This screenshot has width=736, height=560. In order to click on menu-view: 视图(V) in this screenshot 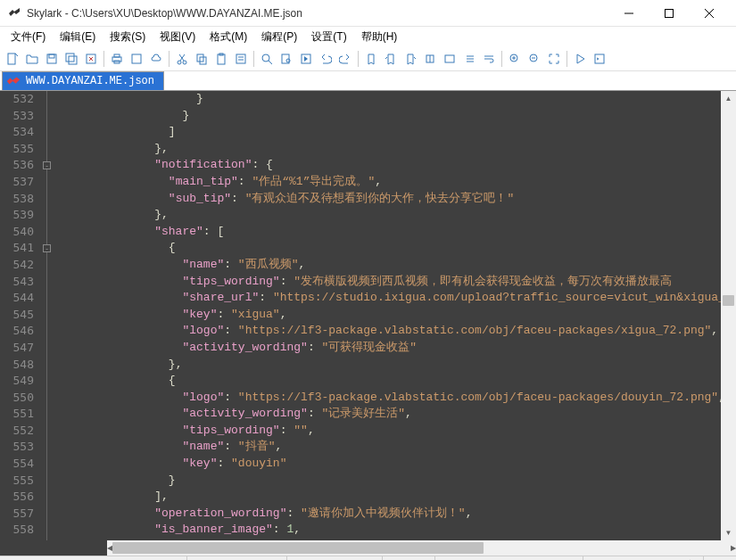, I will do `click(178, 37)`.